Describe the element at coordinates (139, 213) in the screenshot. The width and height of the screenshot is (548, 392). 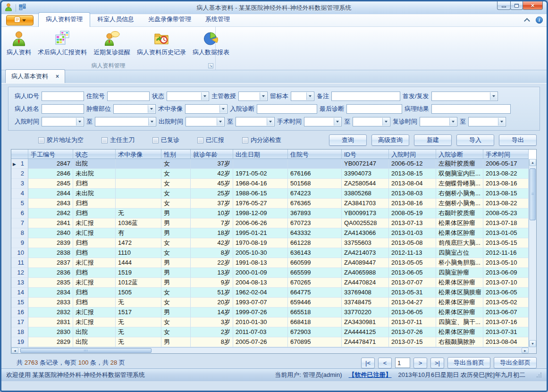
I see `table-cell: 无` at that location.